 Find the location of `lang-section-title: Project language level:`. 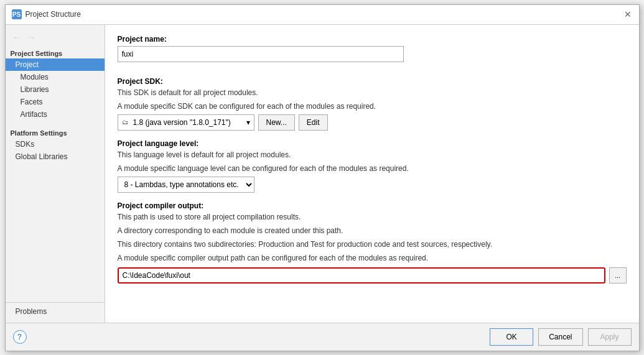

lang-section-title: Project language level: is located at coordinates (372, 144).